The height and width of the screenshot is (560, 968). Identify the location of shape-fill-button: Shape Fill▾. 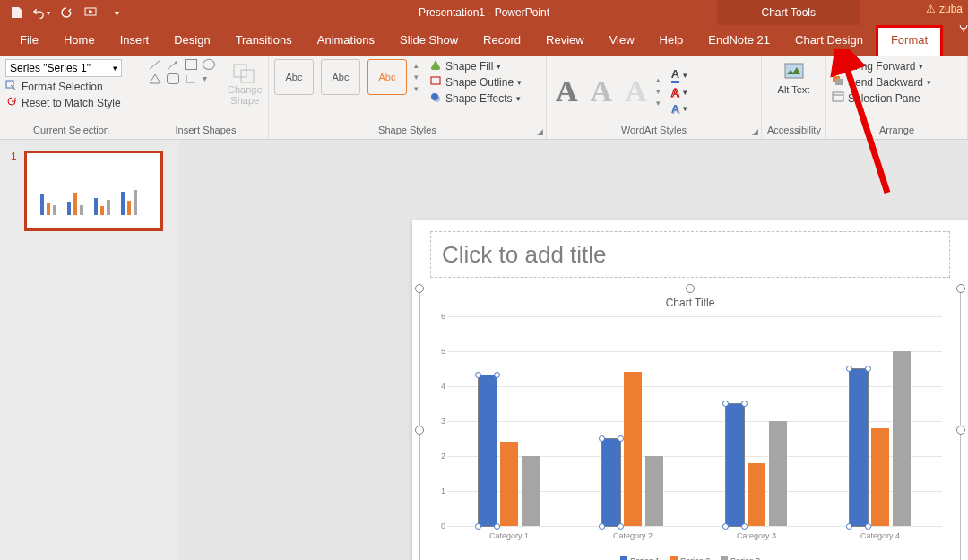
(475, 66).